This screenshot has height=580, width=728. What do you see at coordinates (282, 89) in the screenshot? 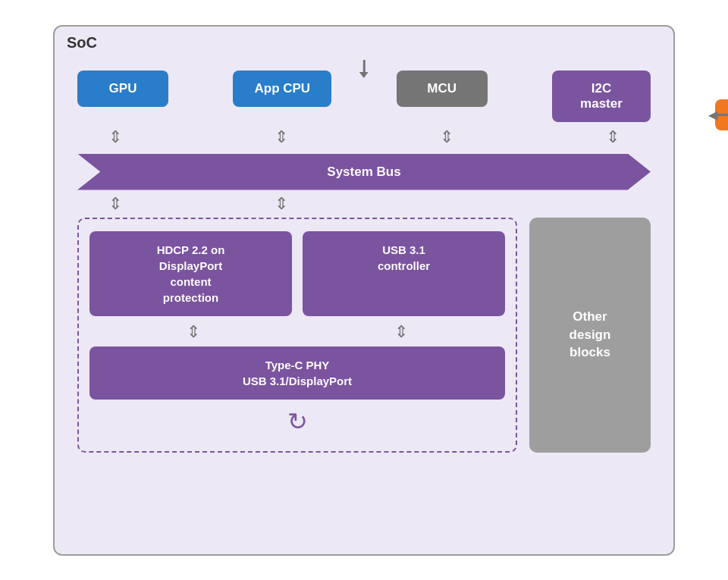
I see `appcpu-chip: App CPU` at bounding box center [282, 89].